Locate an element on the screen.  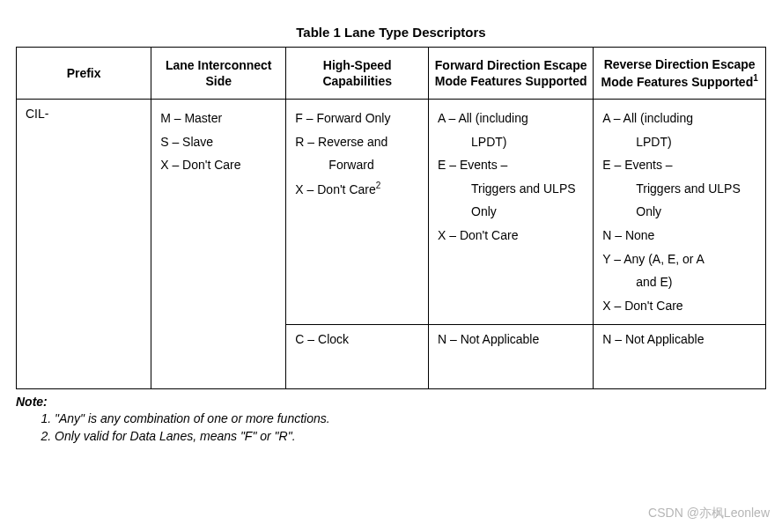
note-item: Only valid for Data Lanes, means "F" or … is located at coordinates (410, 437).